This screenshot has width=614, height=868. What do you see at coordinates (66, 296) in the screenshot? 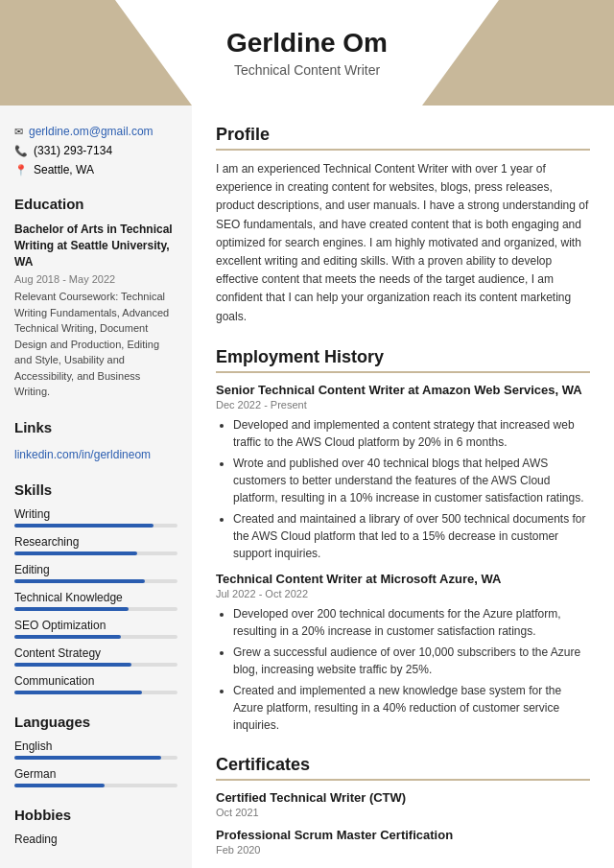
I see `coursework-label: Relevant Coursework:` at bounding box center [66, 296].